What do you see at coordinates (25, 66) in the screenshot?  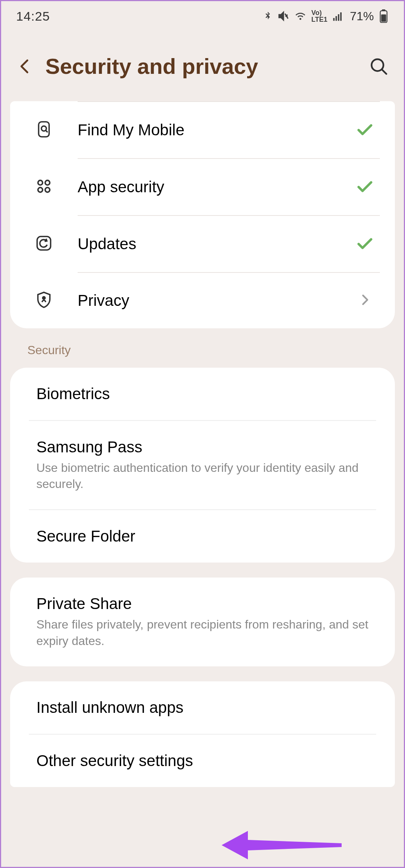 I see `back-icon` at bounding box center [25, 66].